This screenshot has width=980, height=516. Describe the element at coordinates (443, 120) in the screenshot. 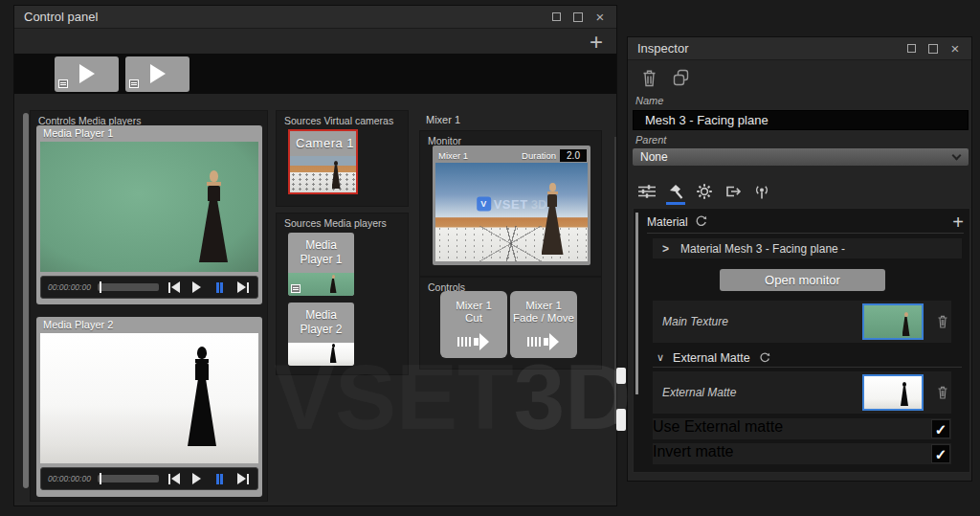

I see `mixer-section-label: Mixer 1` at that location.